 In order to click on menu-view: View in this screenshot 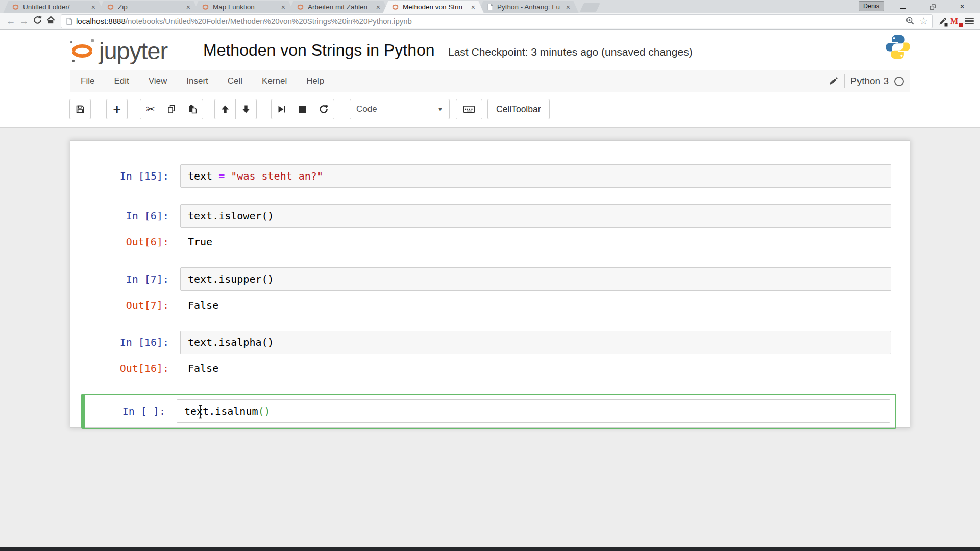, I will do `click(158, 81)`.